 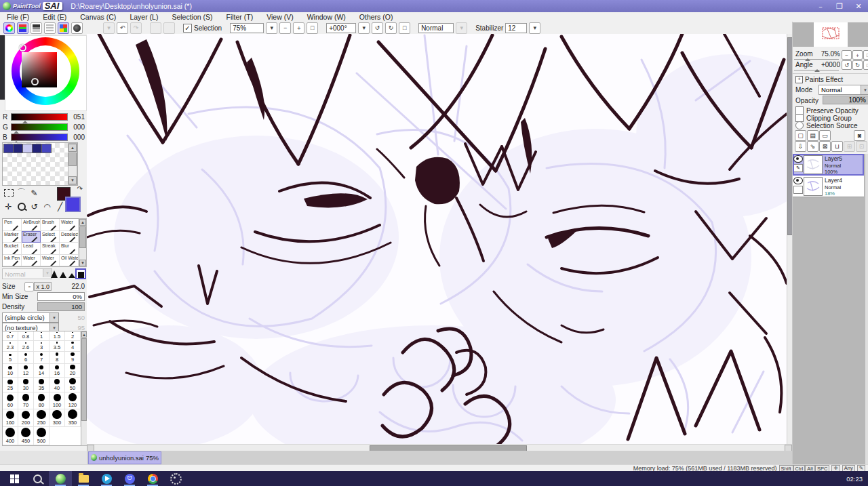 What do you see at coordinates (865, 55) in the screenshot?
I see `nav-zoom-reset-button: □` at bounding box center [865, 55].